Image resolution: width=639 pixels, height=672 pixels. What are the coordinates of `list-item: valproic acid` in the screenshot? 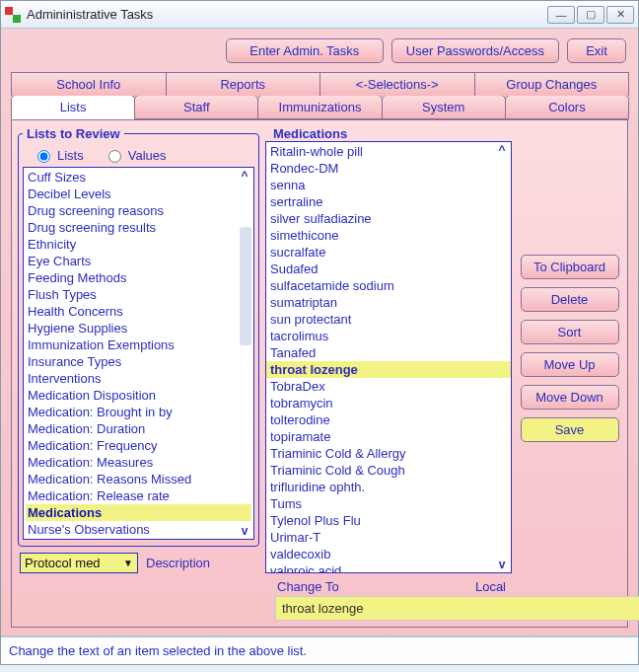 It's located at (389, 568).